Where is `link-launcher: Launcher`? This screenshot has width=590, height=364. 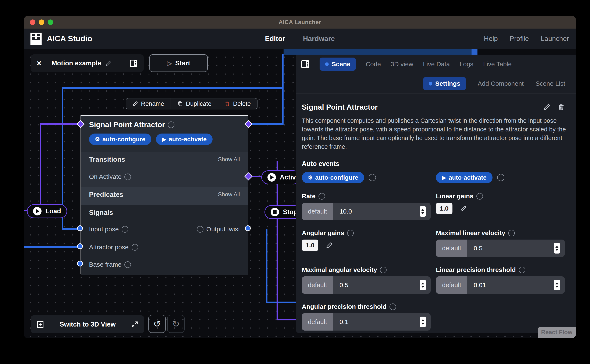
link-launcher: Launcher is located at coordinates (555, 39).